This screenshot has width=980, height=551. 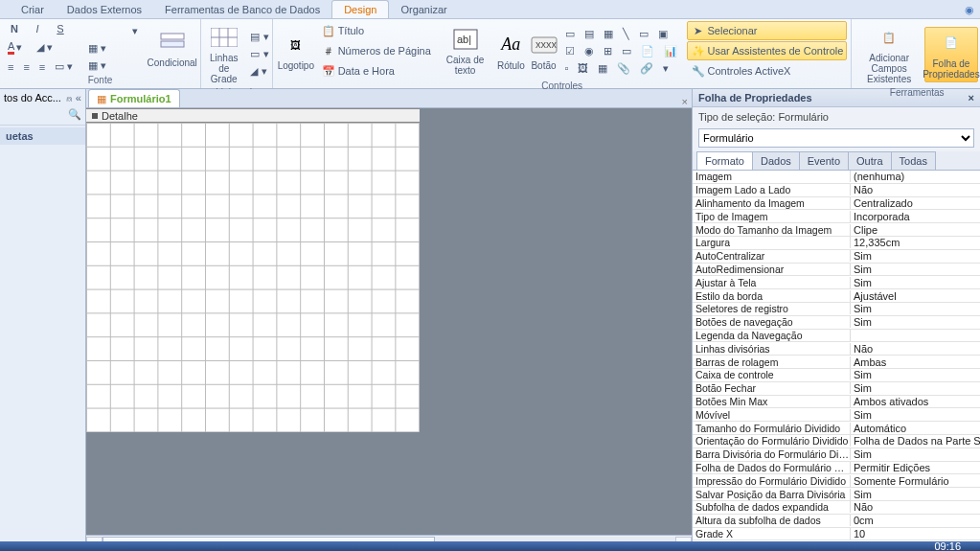 What do you see at coordinates (663, 34) in the screenshot?
I see `ctrl-bound: ▣` at bounding box center [663, 34].